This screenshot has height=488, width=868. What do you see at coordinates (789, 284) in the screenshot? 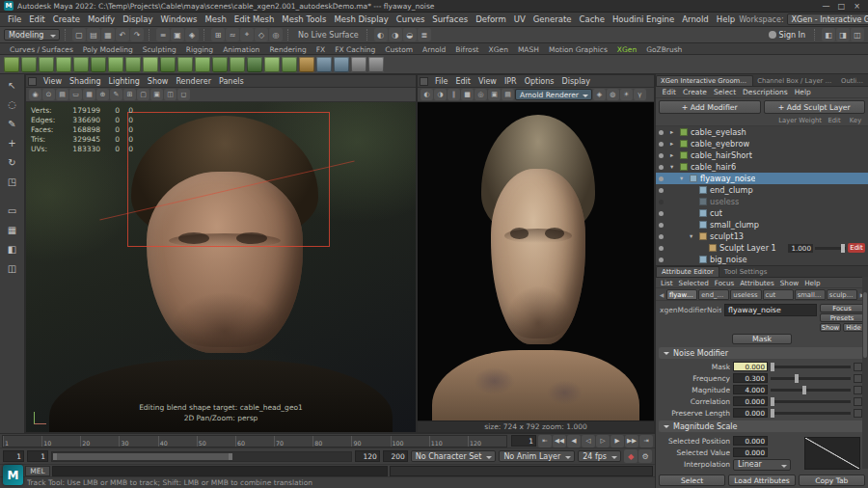
I see `attribute-editor-menu-bar-4: Show` at bounding box center [789, 284].